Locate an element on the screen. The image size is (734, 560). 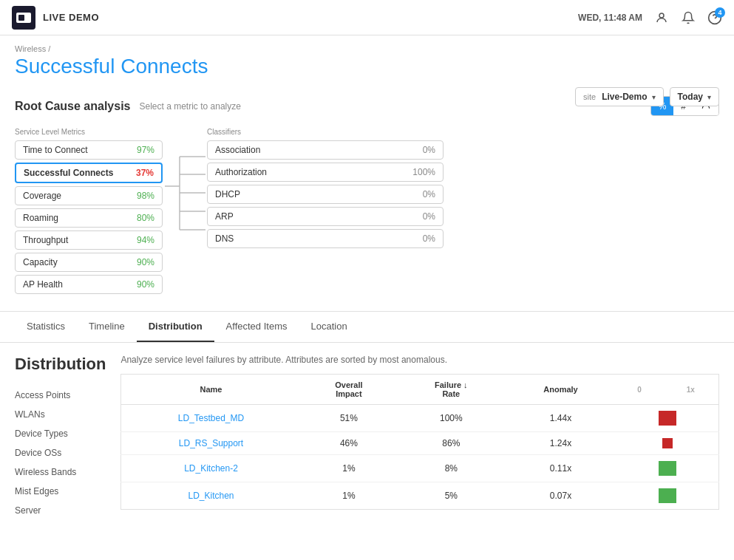
classifier-item-arp: ARP 0% is located at coordinates (325, 216).